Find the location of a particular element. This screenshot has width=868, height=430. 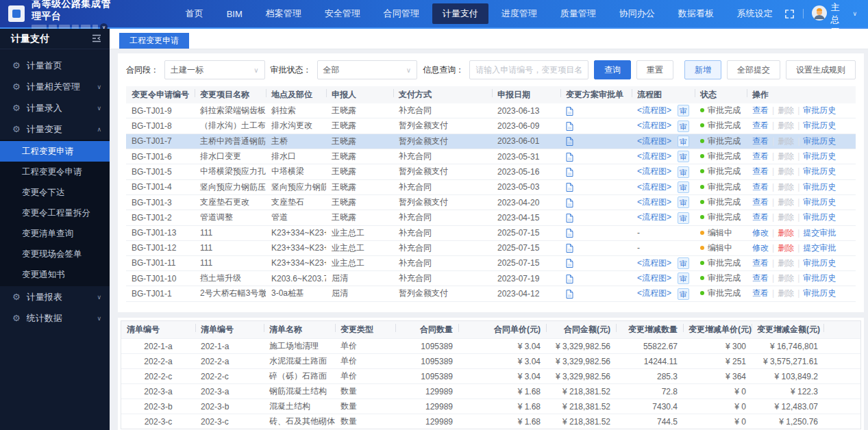

table-row: BG-TJ01-6排水口变更排水口王晓露补充合同2023-05-31<流程图>审… is located at coordinates (491, 156).